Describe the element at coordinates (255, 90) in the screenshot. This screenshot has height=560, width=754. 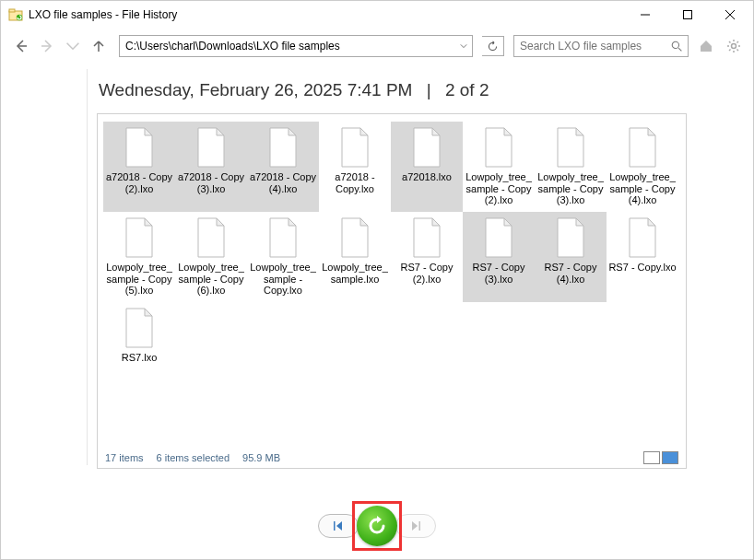
I see `snapshot-timestamp: Wednesday, February 26, 2025 7:41 PM` at that location.